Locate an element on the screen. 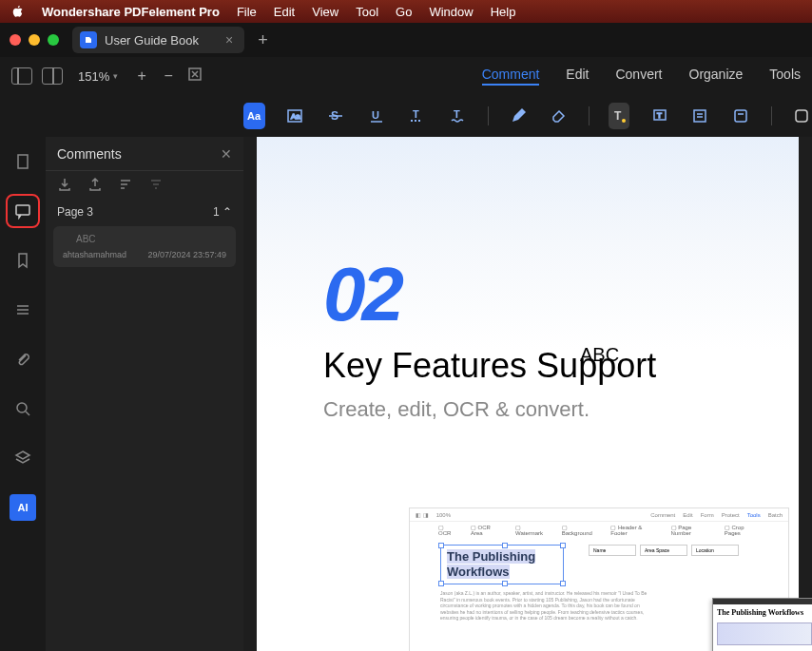 Image resolution: width=812 pixels, height=651 pixels. fit-page-button is located at coordinates (195, 76).